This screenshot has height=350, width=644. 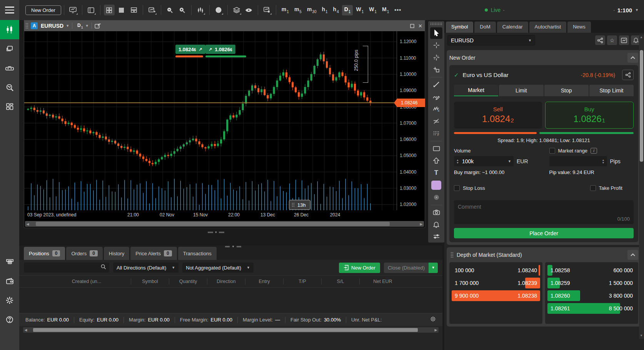 What do you see at coordinates (458, 161) in the screenshot?
I see `stepper-arrows-icon: ▲▼` at bounding box center [458, 161].